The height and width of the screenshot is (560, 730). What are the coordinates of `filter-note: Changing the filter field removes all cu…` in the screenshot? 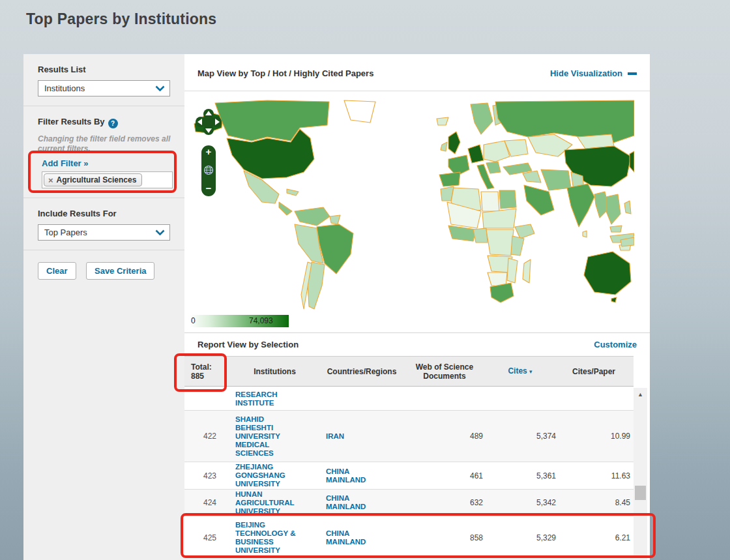 It's located at (106, 144).